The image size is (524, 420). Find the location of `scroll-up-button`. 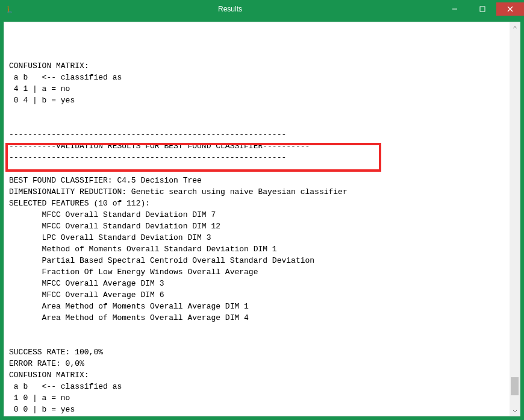

scroll-up-button is located at coordinates (514, 28).